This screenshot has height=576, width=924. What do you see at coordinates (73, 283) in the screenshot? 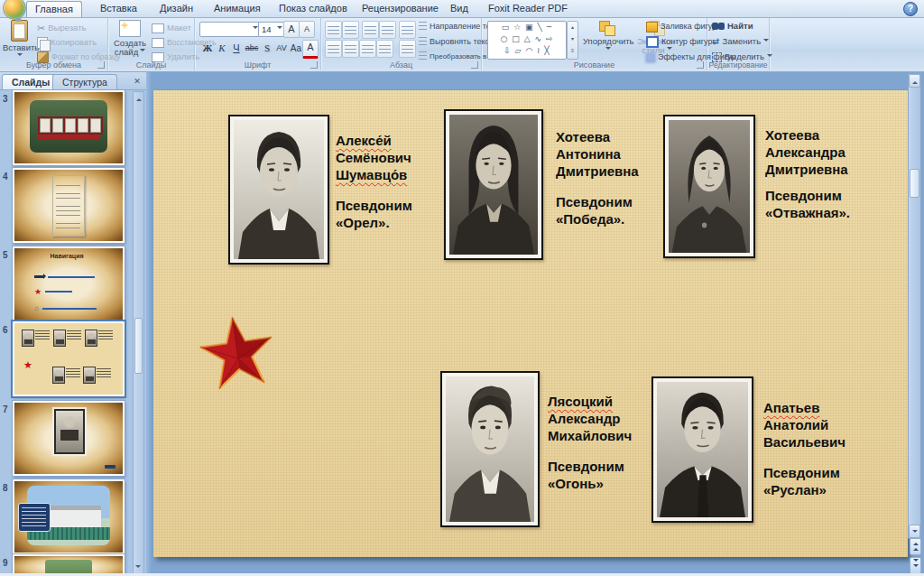
I see `slide-thumbnail-5: 5 Навигация ★ ⌂` at bounding box center [73, 283].